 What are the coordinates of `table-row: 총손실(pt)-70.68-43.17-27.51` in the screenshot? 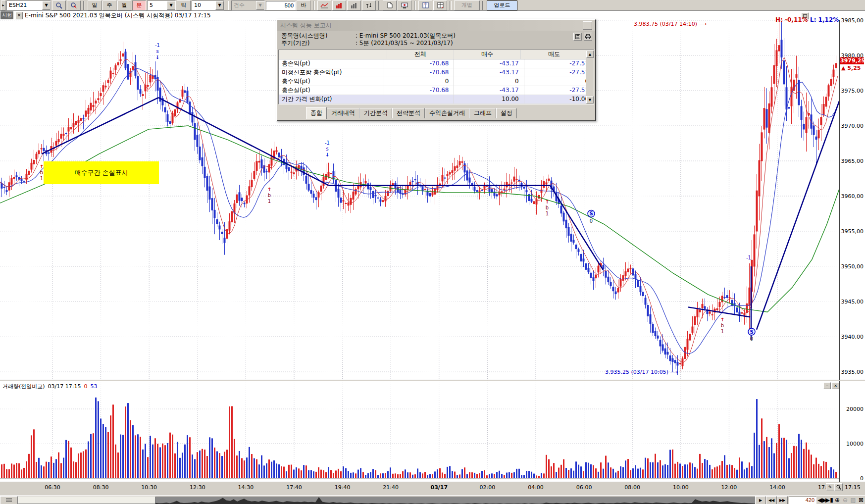 It's located at (436, 91).